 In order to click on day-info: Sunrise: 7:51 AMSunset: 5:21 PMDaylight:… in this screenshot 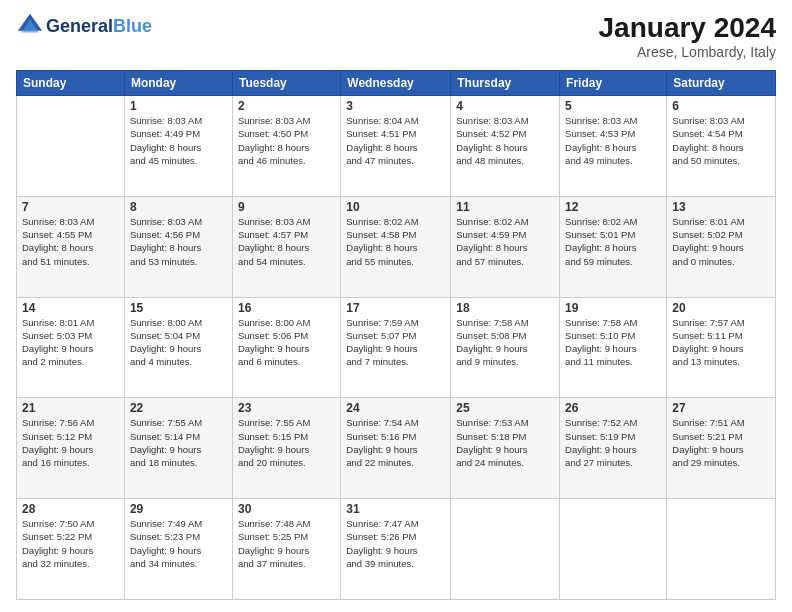, I will do `click(721, 442)`.